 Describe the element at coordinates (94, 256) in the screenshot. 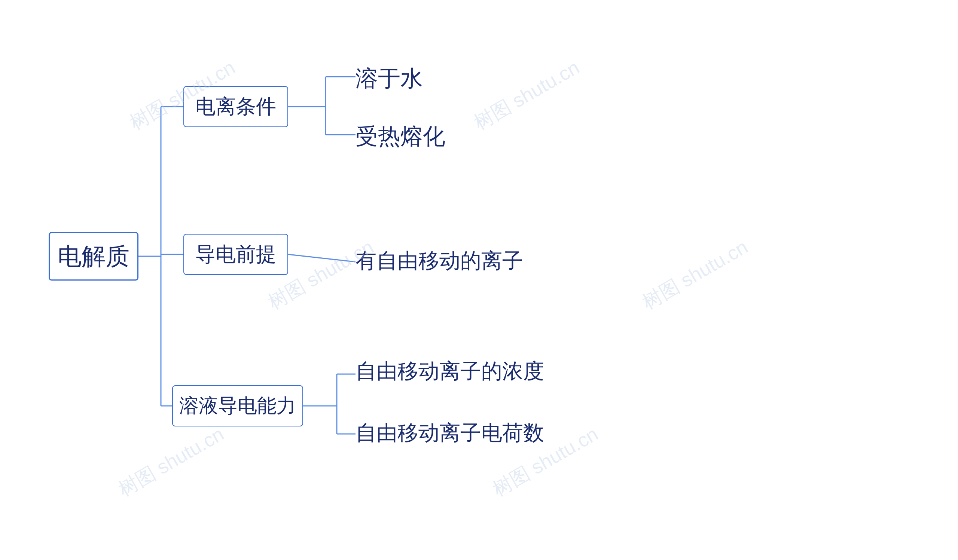

I see `root-label: 电解质` at that location.